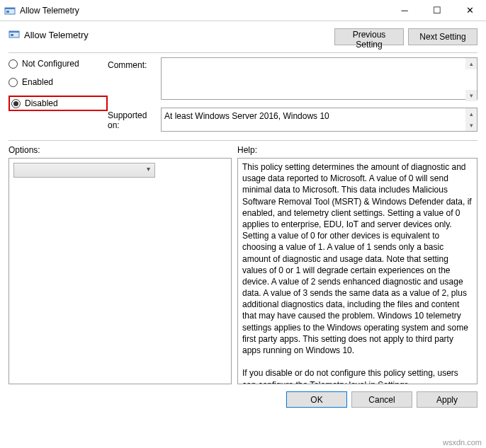 This screenshot has width=486, height=448. I want to click on next-setting-button: Next Setting, so click(443, 37).